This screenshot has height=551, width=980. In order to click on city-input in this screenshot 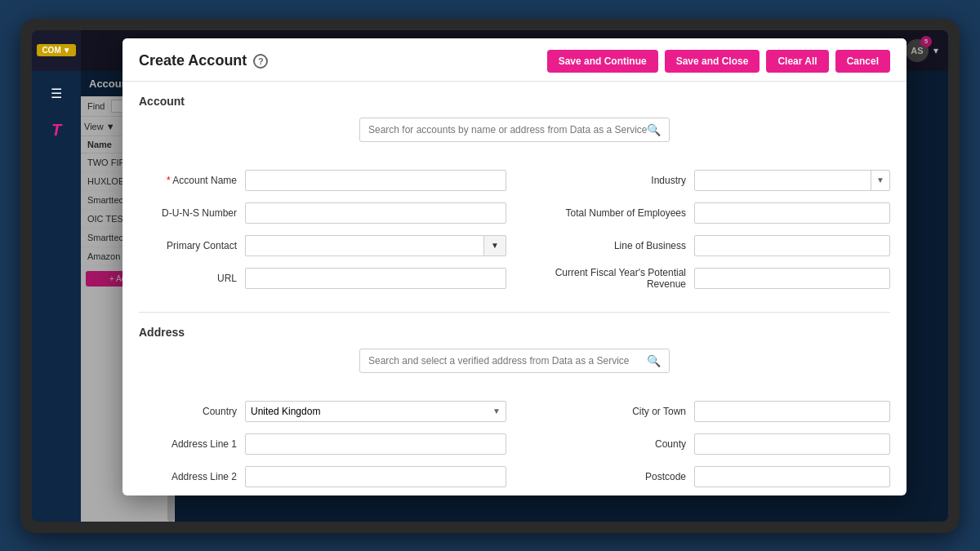, I will do `click(792, 411)`.